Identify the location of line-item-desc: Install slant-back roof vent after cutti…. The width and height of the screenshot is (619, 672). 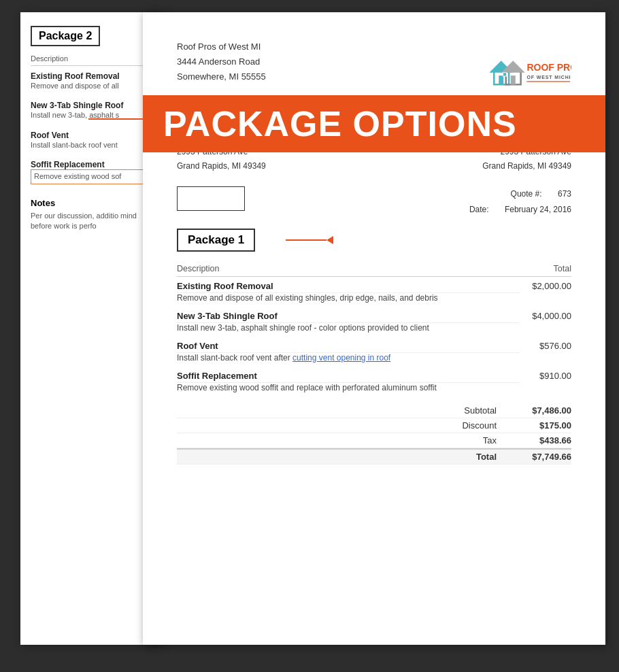
(348, 359).